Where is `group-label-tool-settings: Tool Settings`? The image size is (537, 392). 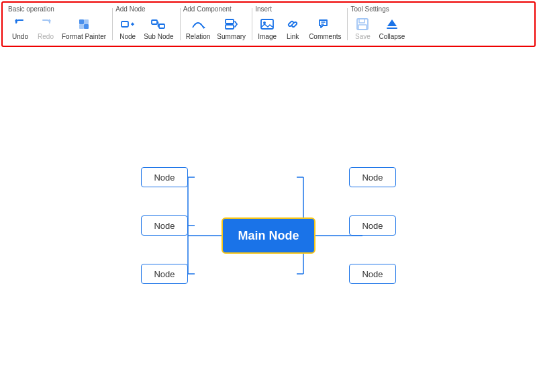 group-label-tool-settings: Tool Settings is located at coordinates (379, 9).